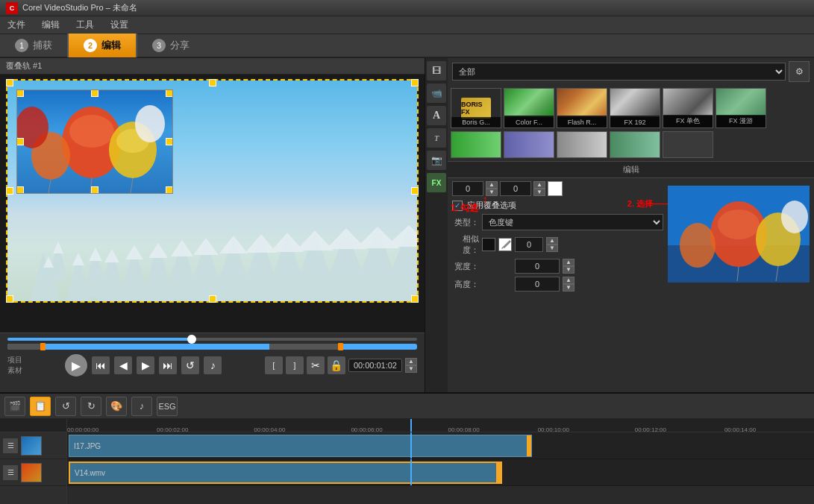 The image size is (814, 504). I want to click on clip-i17-end-handle, so click(529, 446).